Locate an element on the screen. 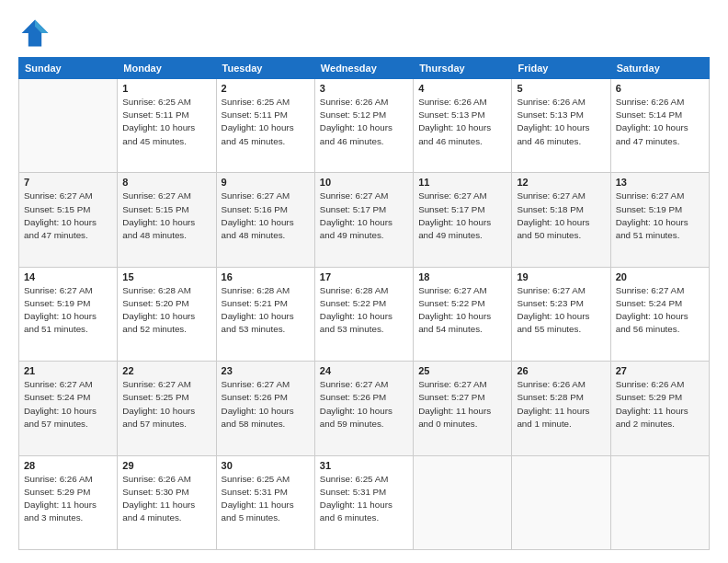 The width and height of the screenshot is (728, 563). day-info: Sunrise: 6:26 AMSunset: 5:28 PMDaylight:… is located at coordinates (561, 405).